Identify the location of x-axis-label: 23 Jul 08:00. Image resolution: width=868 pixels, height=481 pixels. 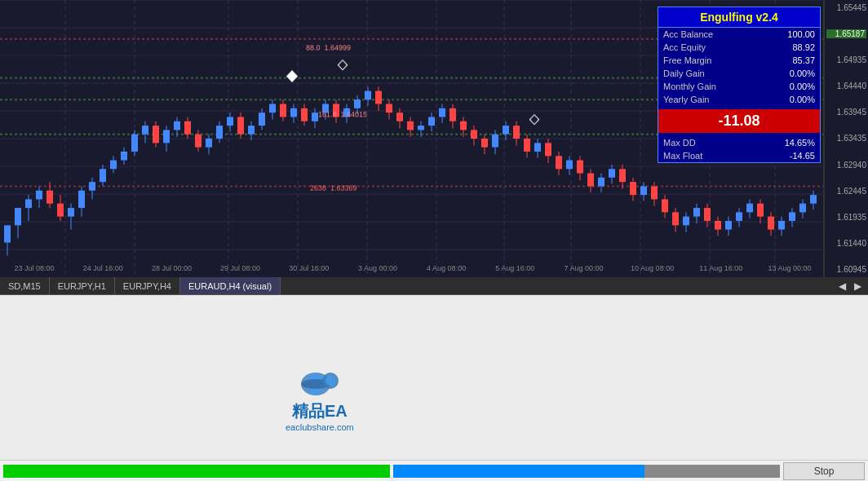
(34, 268).